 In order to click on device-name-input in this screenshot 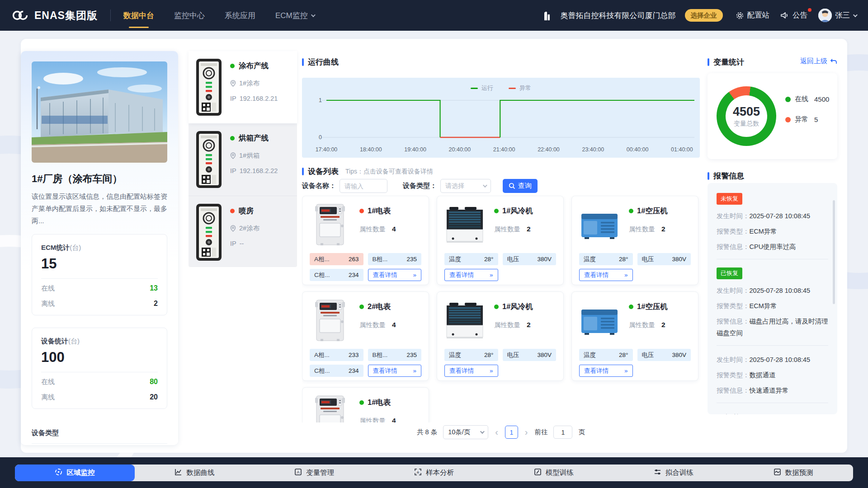, I will do `click(363, 186)`.